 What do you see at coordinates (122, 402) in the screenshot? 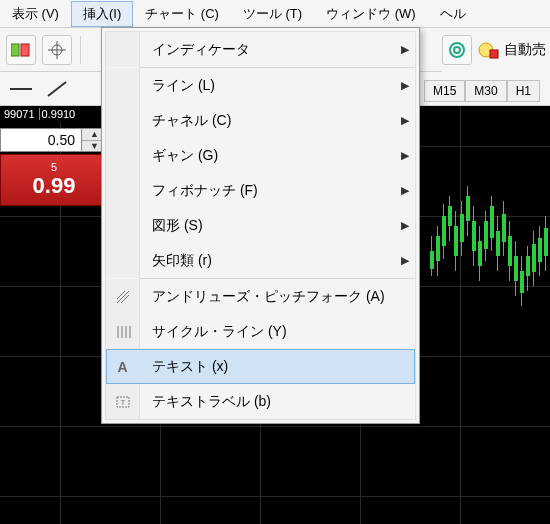
I see `svg-text: T` at bounding box center [122, 402].